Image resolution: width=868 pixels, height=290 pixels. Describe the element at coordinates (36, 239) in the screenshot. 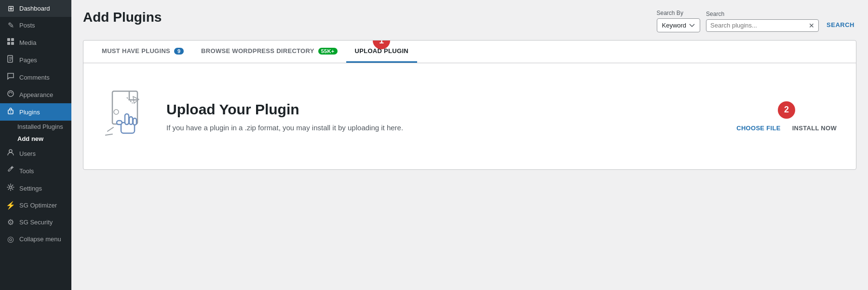

I see `sidebar-item-collapse: ◎ Collapse menu` at that location.